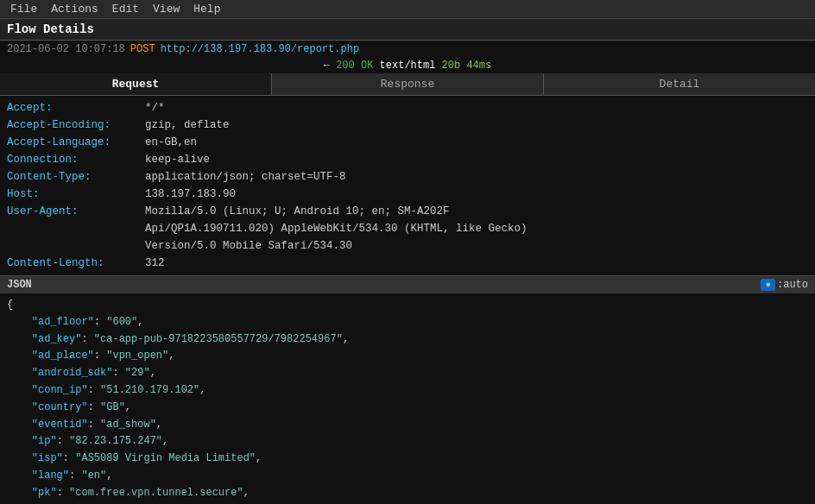  I want to click on header-val-content-length: 312, so click(477, 263).